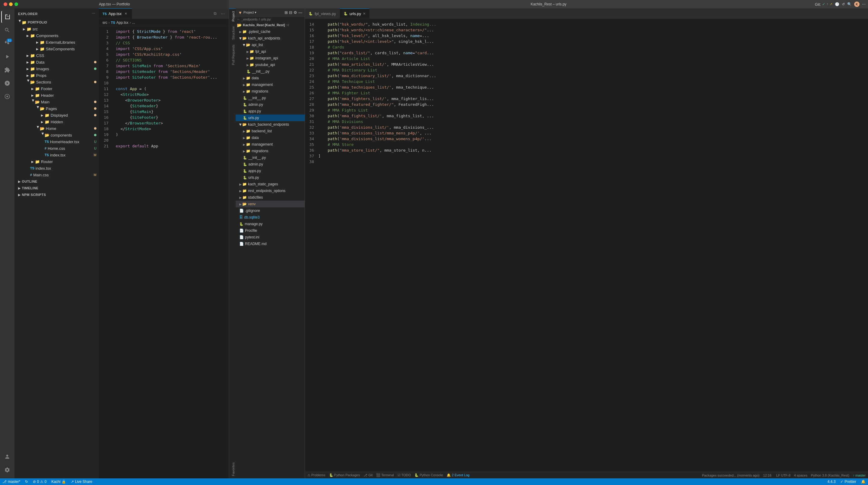 The width and height of the screenshot is (868, 485). Describe the element at coordinates (270, 38) in the screenshot. I see `kach-api-endpoints: ▶ 📂 kach_api_endpoints` at that location.